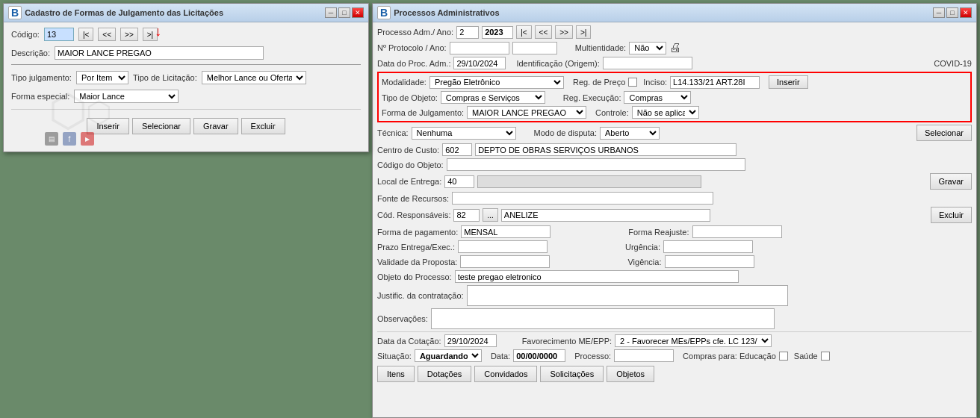 The width and height of the screenshot is (980, 418). What do you see at coordinates (597, 276) in the screenshot?
I see `objeto-input` at bounding box center [597, 276].